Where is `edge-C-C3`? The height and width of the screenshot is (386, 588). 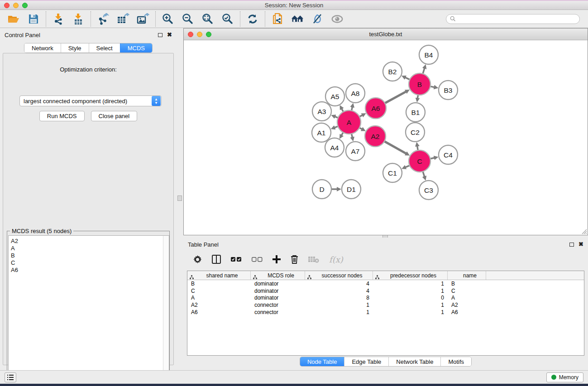 edge-C-C3 is located at coordinates (424, 174).